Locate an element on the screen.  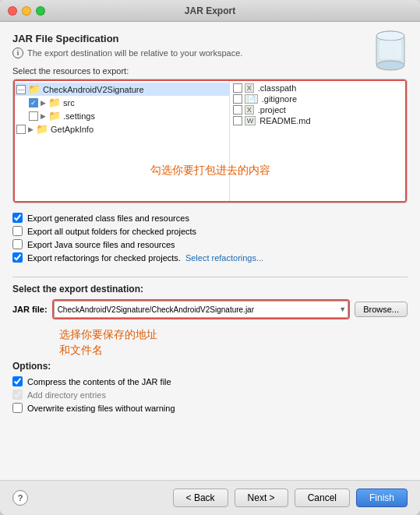
file-icon-classpath: X is located at coordinates (249, 88).